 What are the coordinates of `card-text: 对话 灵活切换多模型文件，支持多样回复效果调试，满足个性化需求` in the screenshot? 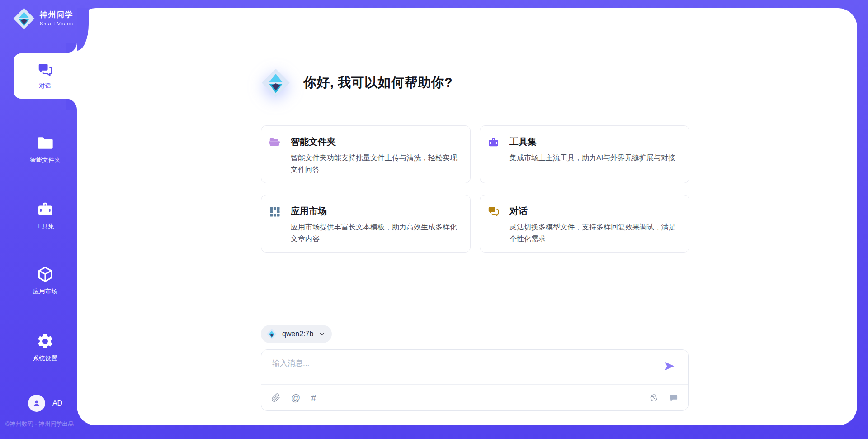 It's located at (595, 229).